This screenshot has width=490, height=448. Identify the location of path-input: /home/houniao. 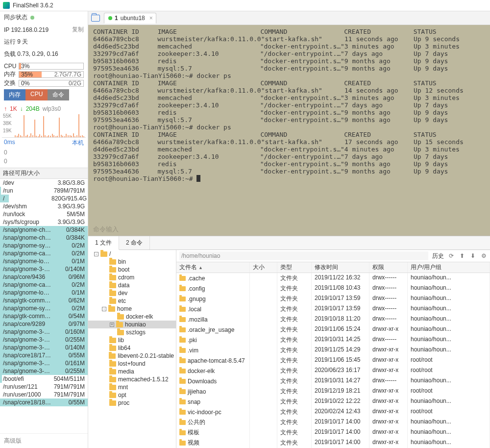
(304, 256).